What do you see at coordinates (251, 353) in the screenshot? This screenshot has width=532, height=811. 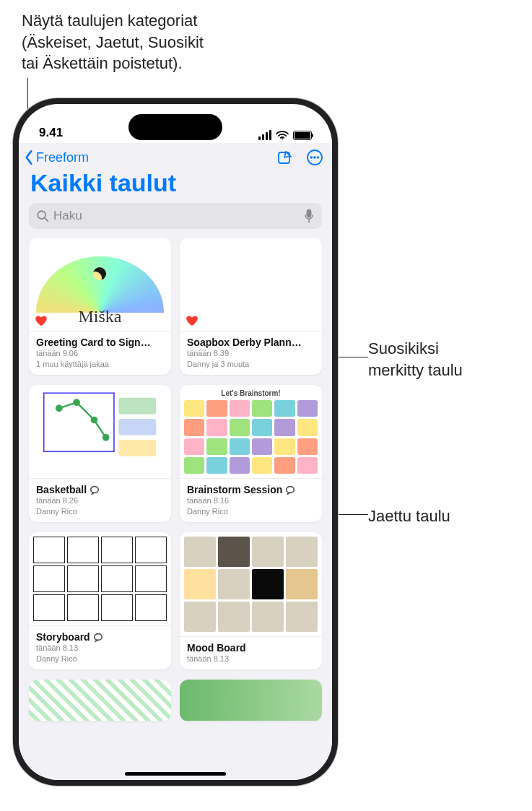 I see `board-time: tänään 8.39` at bounding box center [251, 353].